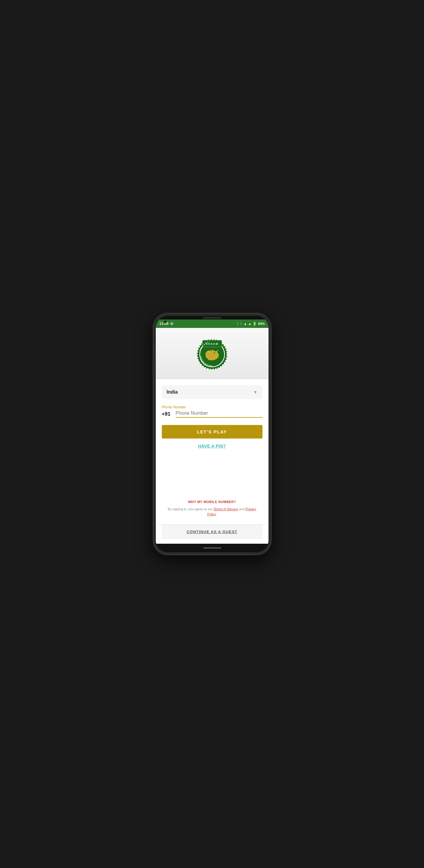 This screenshot has width=424, height=868. I want to click on terms-text: By signing in, you agree to our Terms of…, so click(212, 512).